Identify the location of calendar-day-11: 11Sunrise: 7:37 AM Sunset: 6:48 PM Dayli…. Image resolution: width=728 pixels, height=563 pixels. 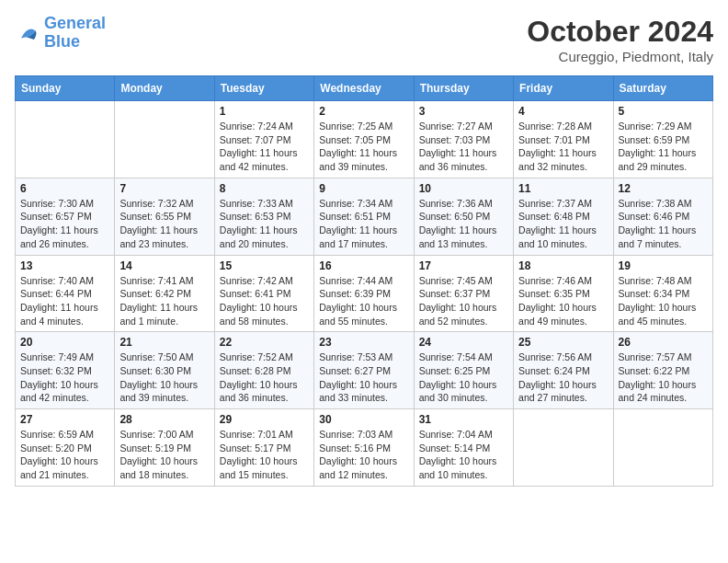
(563, 216).